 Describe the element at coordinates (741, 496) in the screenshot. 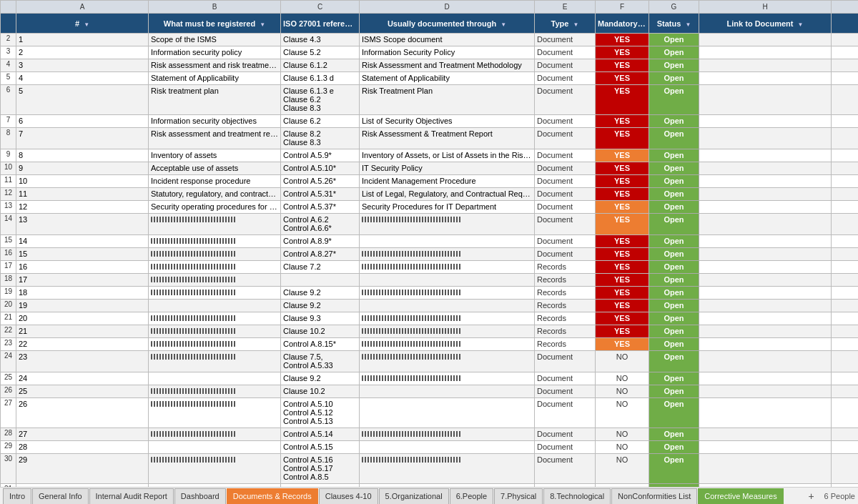

I see `sheet-tab: Corrective Measures` at that location.